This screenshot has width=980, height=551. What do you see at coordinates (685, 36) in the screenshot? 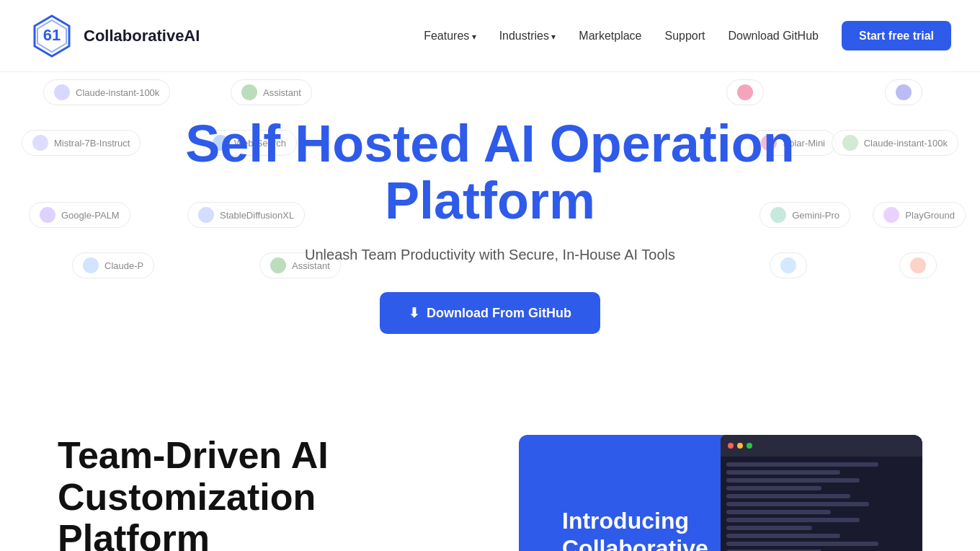
I see `nav-support: Support` at bounding box center [685, 36].